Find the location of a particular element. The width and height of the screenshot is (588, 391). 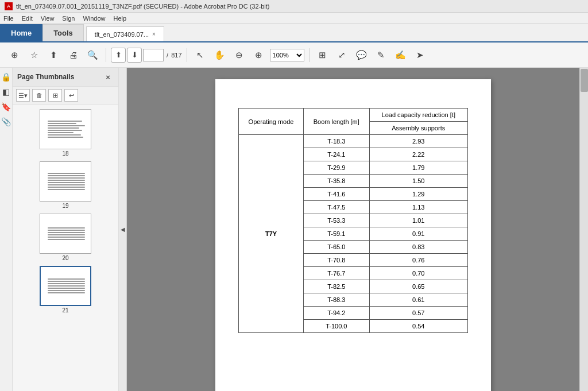

thumbnail-20: 20 is located at coordinates (65, 238).